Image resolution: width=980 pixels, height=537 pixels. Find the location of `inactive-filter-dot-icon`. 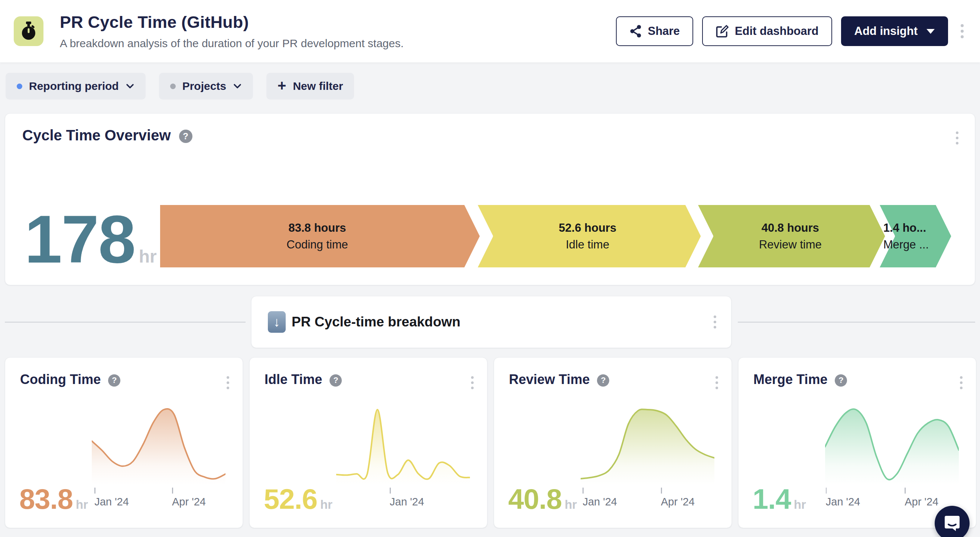

inactive-filter-dot-icon is located at coordinates (173, 86).